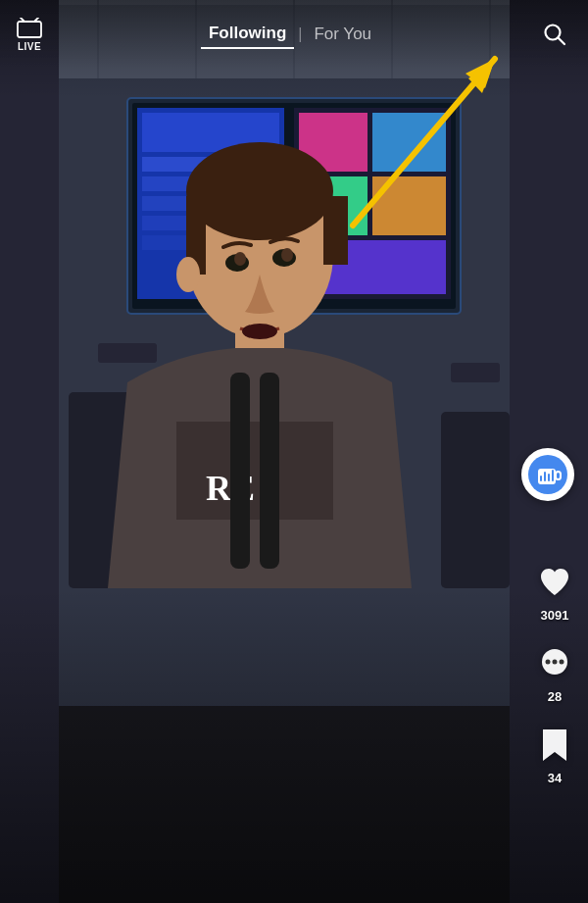  Describe the element at coordinates (29, 47) in the screenshot. I see `live-label: LIVE` at that location.